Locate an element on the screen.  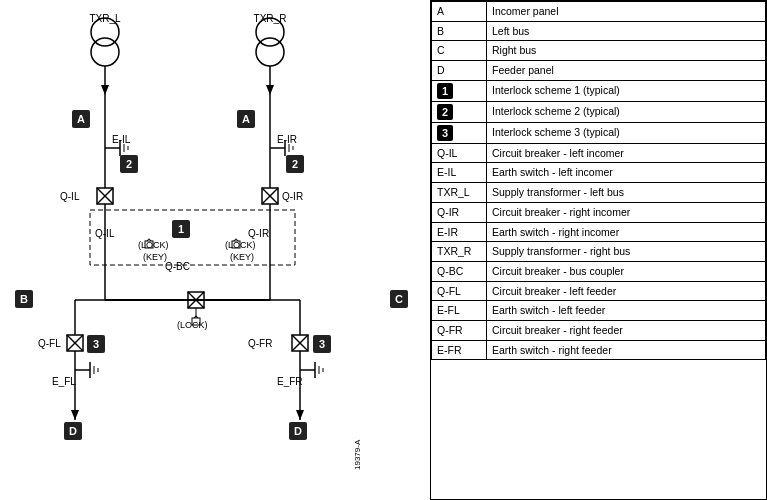
svg-text: 1 is located at coordinates (181, 229).